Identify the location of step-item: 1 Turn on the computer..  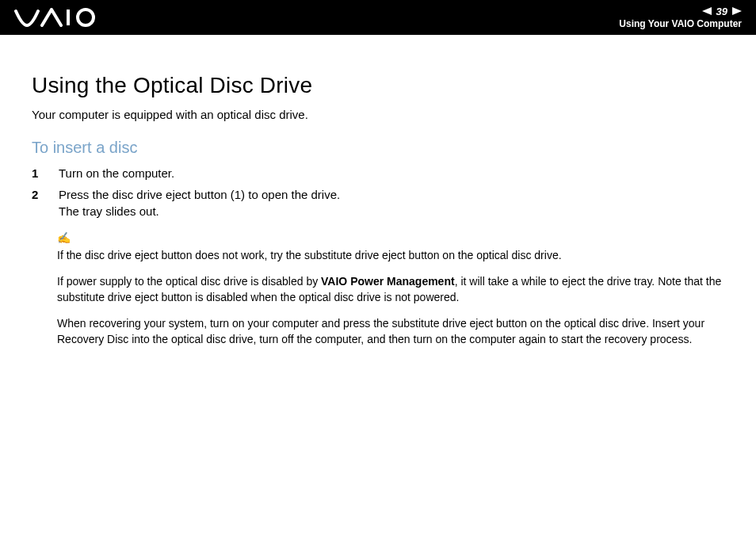
(378, 173).